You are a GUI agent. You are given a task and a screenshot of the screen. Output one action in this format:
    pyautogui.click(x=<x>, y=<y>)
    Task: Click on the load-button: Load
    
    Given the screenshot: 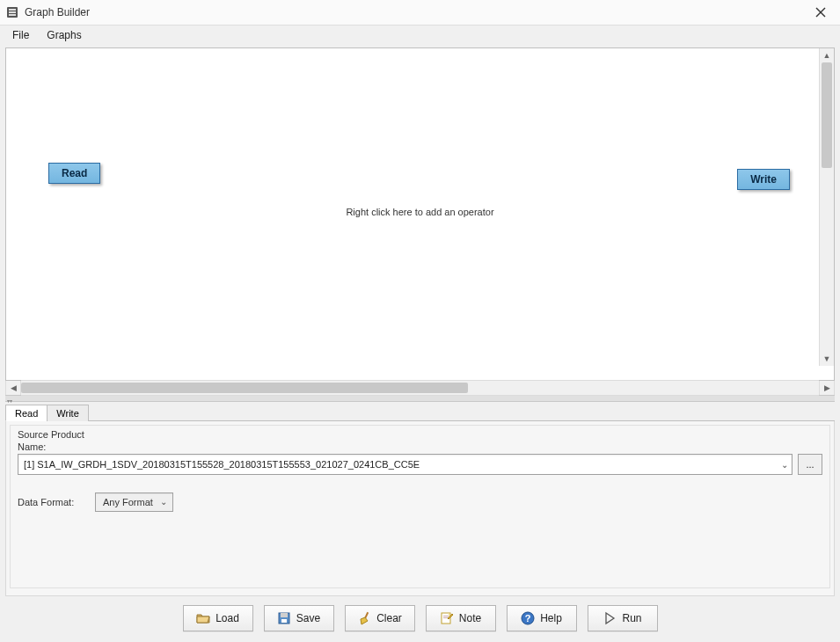 What is the action you would take?
    pyautogui.click(x=218, y=618)
    